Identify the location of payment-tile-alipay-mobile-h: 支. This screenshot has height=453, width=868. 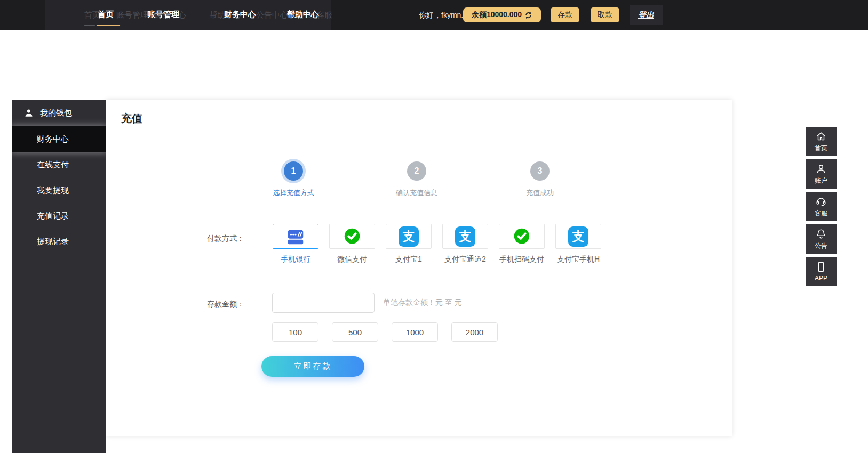
(578, 237).